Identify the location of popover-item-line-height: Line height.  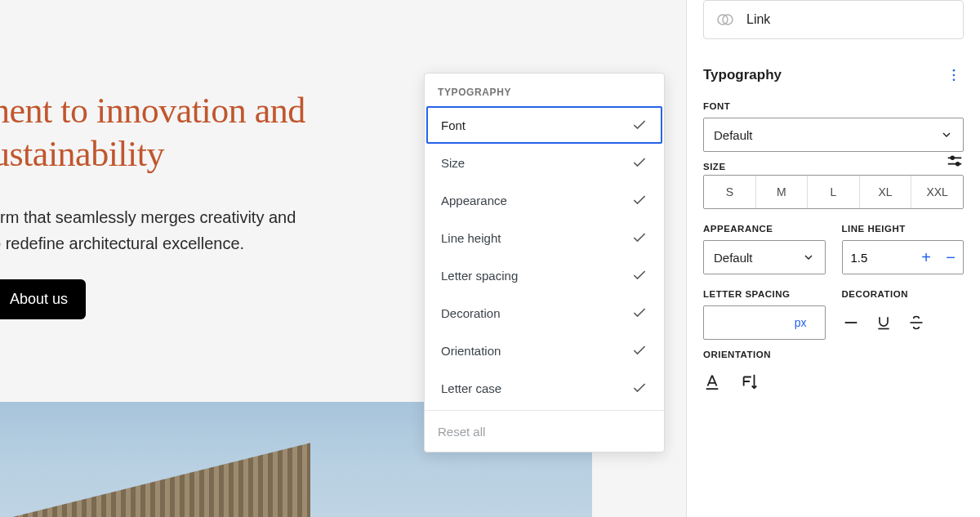
(544, 238).